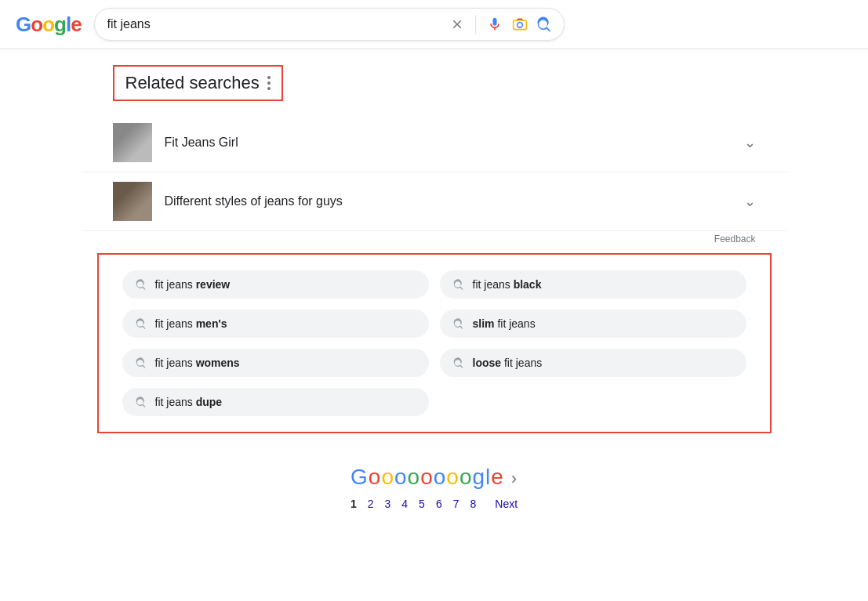 The width and height of the screenshot is (868, 601). Describe the element at coordinates (593, 363) in the screenshot. I see `chip-loose-fit-jeans: loose fit jeans` at that location.